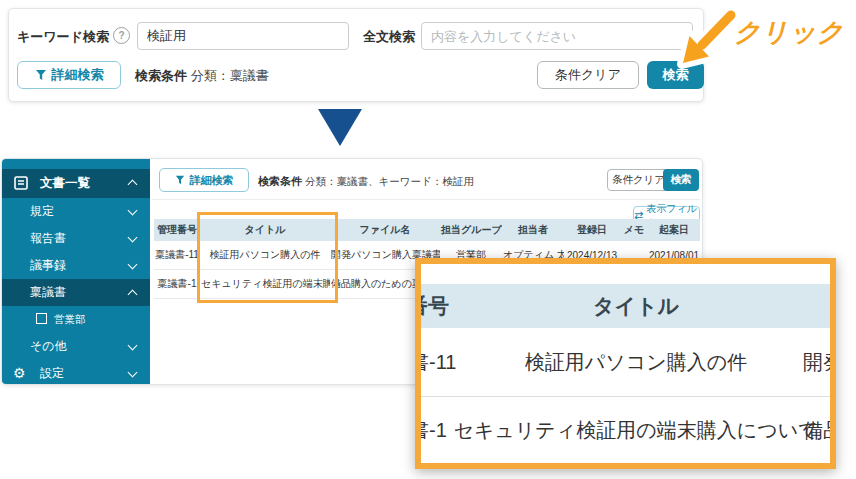 The height and width of the screenshot is (479, 856). What do you see at coordinates (681, 180) in the screenshot?
I see `search-button: 検索` at bounding box center [681, 180].